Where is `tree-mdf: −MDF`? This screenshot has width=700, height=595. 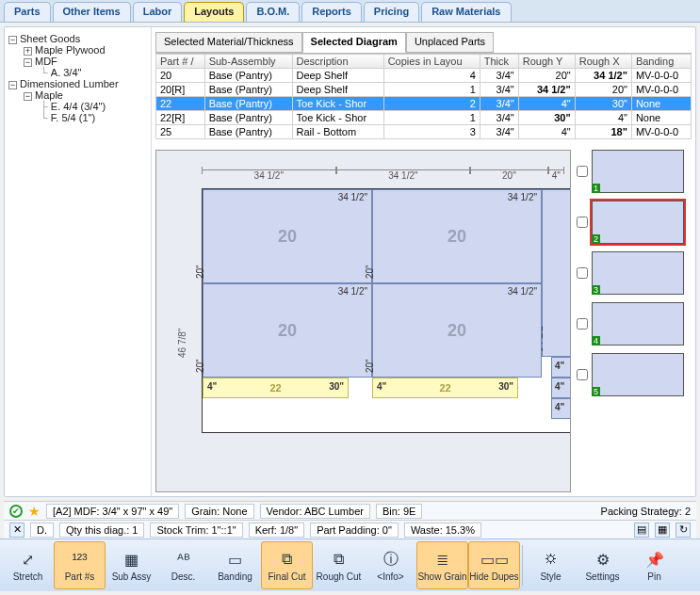
tree-mdf: −MDF is located at coordinates (77, 61).